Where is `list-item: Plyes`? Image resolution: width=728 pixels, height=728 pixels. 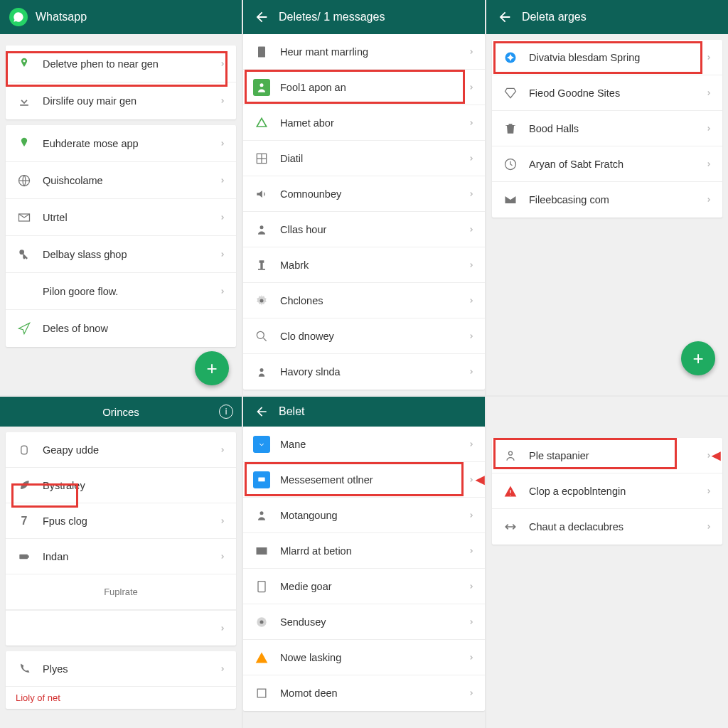
list-item: Plyes is located at coordinates (121, 669).